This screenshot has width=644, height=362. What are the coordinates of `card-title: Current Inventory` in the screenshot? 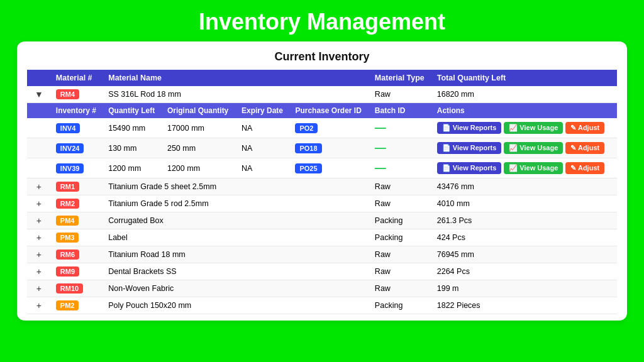 It's located at (322, 57).